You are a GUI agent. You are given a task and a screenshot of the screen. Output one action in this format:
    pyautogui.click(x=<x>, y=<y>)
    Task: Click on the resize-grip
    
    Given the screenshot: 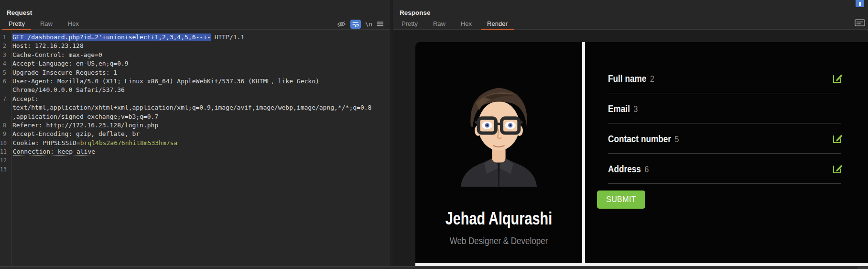 What is the action you would take?
    pyautogui.click(x=863, y=268)
    